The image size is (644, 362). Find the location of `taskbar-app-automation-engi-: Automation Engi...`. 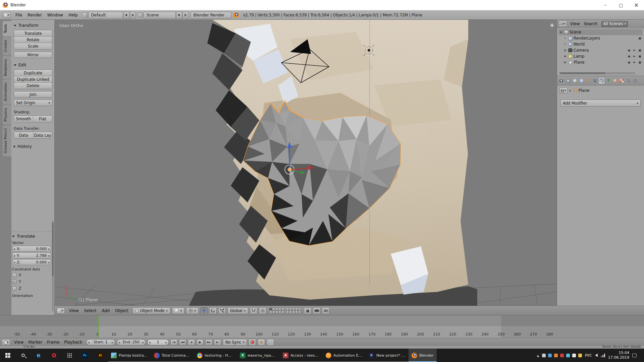

taskbar-app-automation-engi-: Automation Engi... is located at coordinates (344, 355).